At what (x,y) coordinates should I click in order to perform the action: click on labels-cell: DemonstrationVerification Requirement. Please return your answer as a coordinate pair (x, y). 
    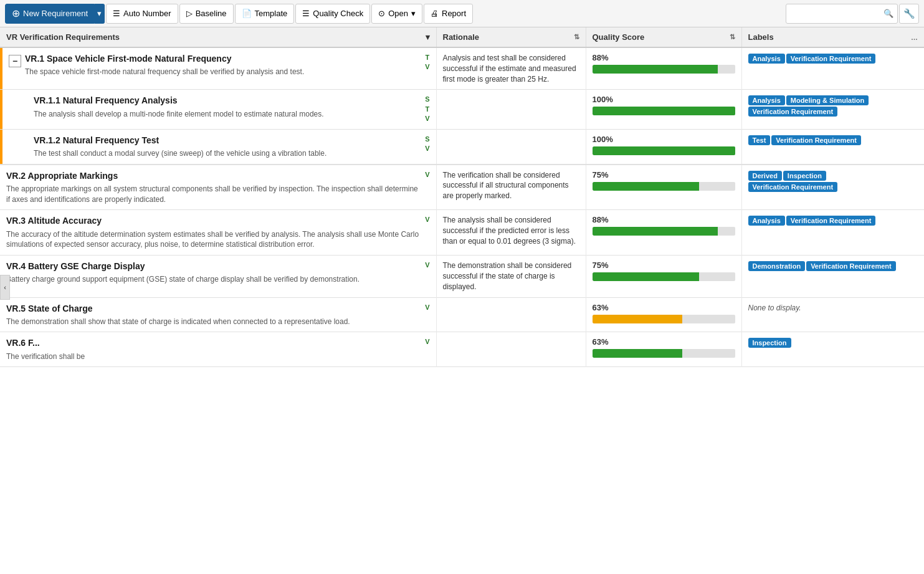
    Looking at the image, I should click on (832, 277).